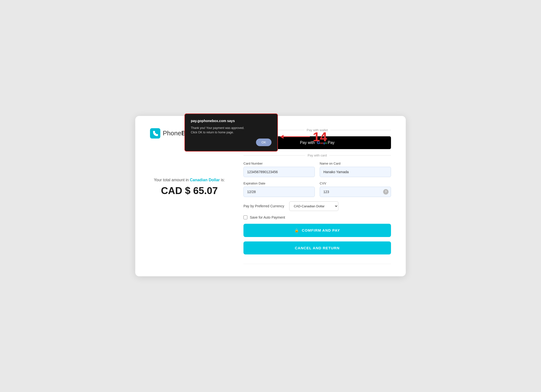 This screenshot has width=541, height=392. Describe the element at coordinates (217, 128) in the screenshot. I see `dialog-message-line1: Thank you! Your payment was approved.` at that location.